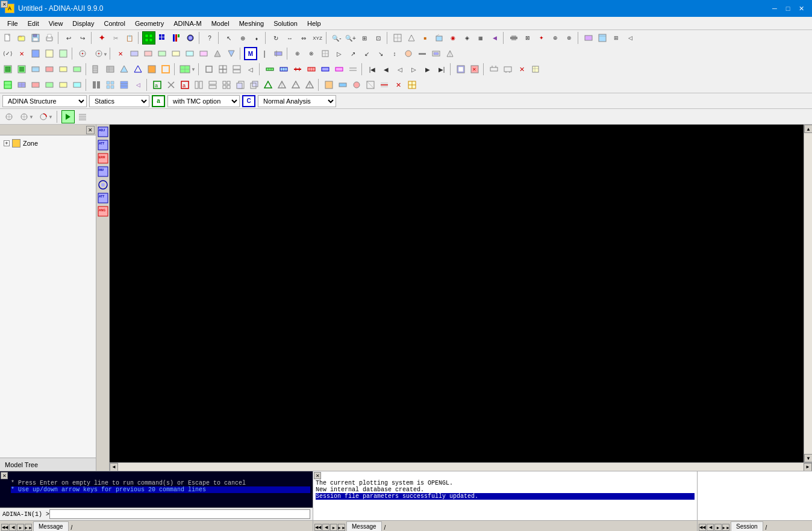  I want to click on tb-nav1, so click(589, 38).